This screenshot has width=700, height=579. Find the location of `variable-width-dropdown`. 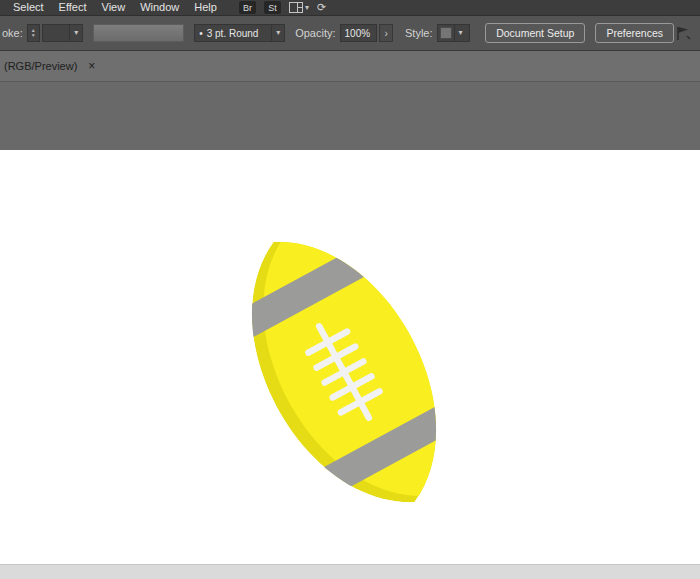

variable-width-dropdown is located at coordinates (138, 33).